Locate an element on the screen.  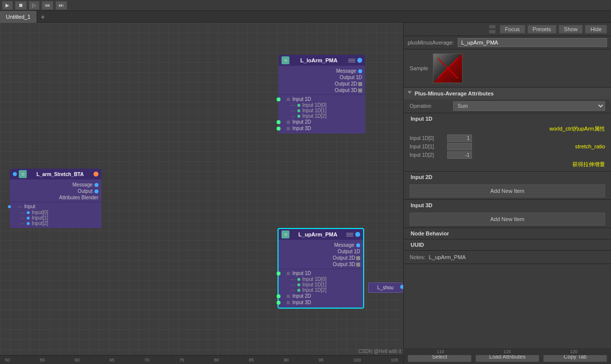
uuid-header: UUID is located at coordinates (508, 245).